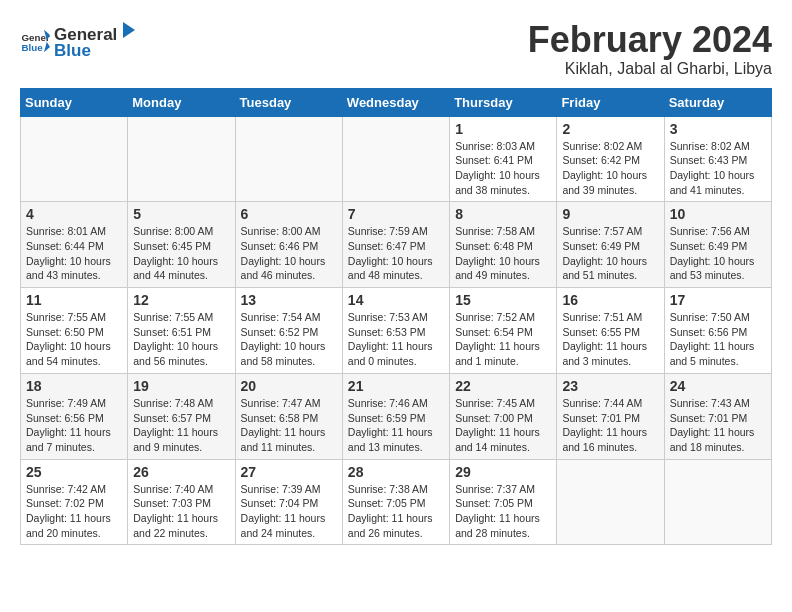 The height and width of the screenshot is (612, 792). What do you see at coordinates (650, 49) in the screenshot?
I see `title-section: February 2024 Kiklah, Jabal al Gharbi, L…` at bounding box center [650, 49].